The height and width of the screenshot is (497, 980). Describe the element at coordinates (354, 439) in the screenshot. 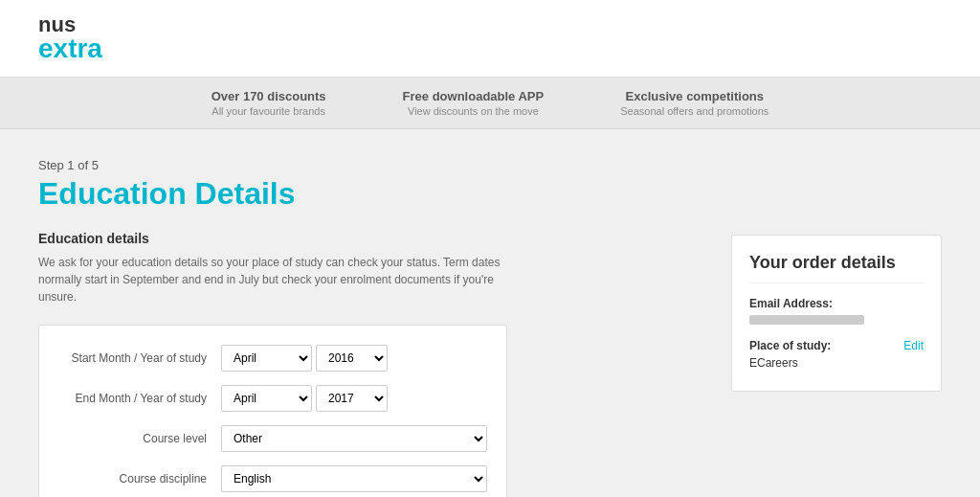

I see `course-level-select: UndergraduatePostgraduatePhD OtherFounda…` at that location.